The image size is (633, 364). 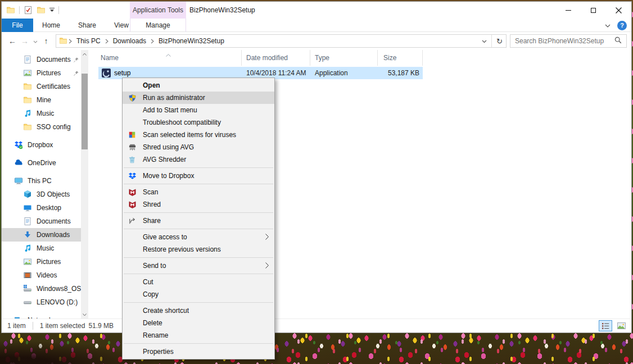 I want to click on sidebar-item-label: This PC, so click(x=39, y=181).